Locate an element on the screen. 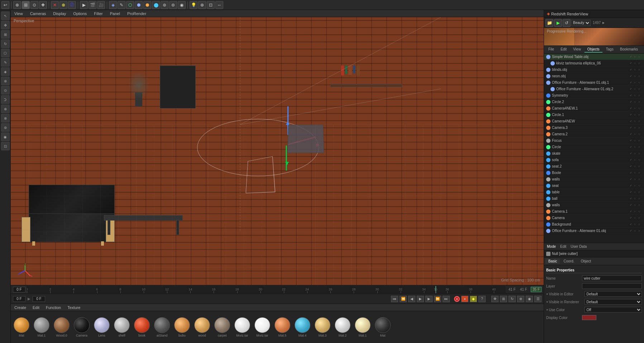  obj-action-9-1: ○ is located at coordinates (636, 115).